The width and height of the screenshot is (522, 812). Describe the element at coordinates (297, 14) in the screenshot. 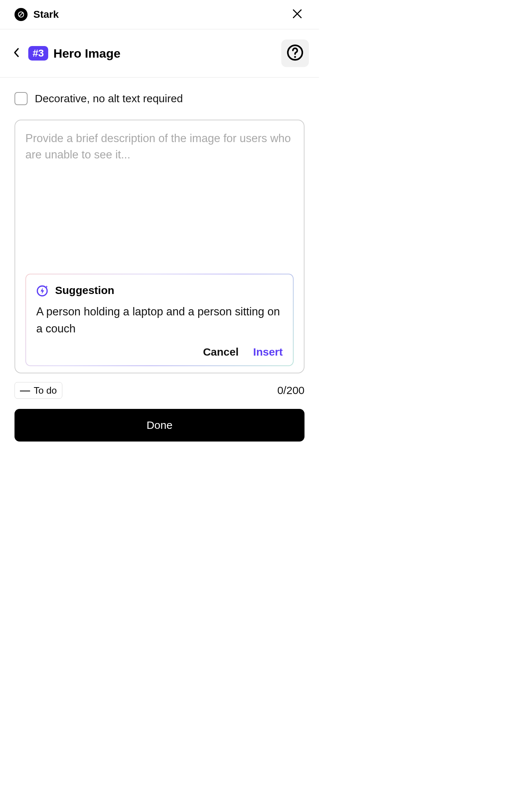

I see `close-button` at that location.